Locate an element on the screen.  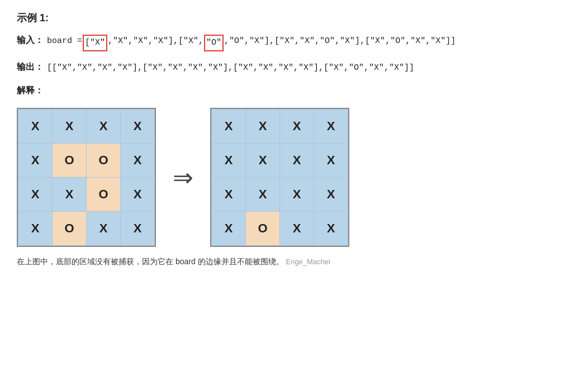
input-highlight-2: "O" is located at coordinates (214, 43).